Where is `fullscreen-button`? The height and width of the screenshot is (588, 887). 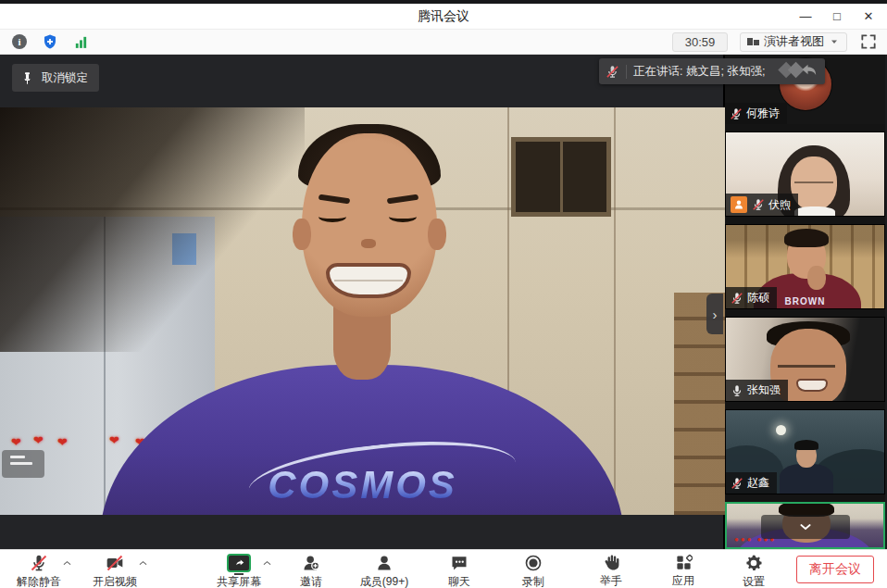
fullscreen-button is located at coordinates (868, 42).